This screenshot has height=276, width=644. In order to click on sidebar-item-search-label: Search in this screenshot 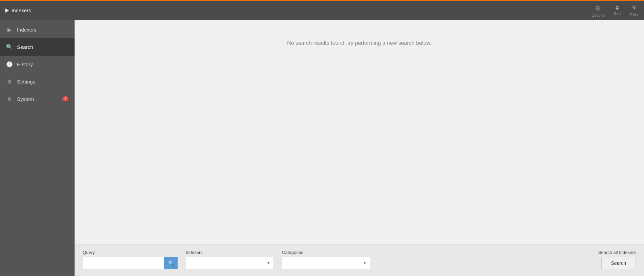, I will do `click(25, 47)`.